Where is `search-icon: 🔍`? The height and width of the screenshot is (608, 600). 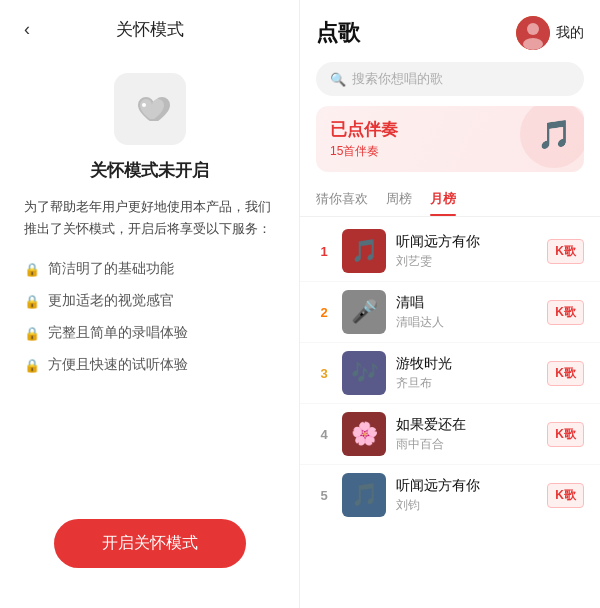
search-icon: 🔍 is located at coordinates (338, 80).